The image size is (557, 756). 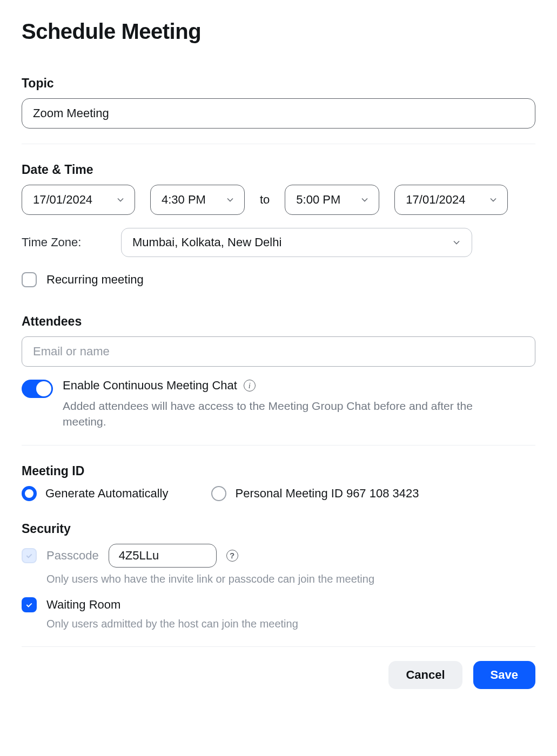 I want to click on to-label: to, so click(x=265, y=200).